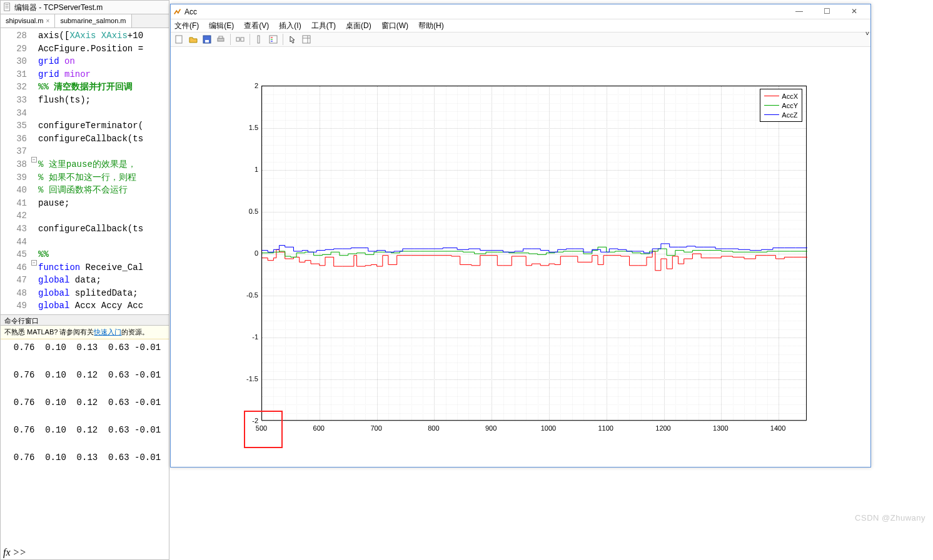 This screenshot has width=933, height=560. What do you see at coordinates (207, 39) in the screenshot?
I see `save-button` at bounding box center [207, 39].